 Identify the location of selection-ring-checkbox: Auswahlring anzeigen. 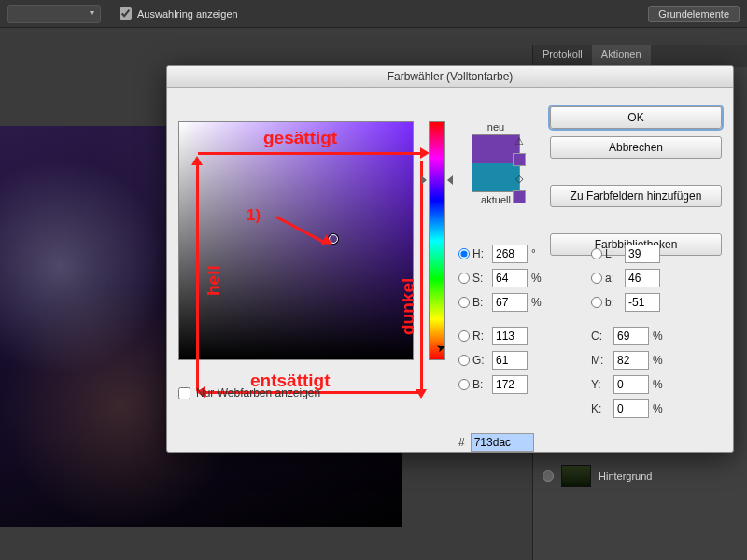
(179, 13).